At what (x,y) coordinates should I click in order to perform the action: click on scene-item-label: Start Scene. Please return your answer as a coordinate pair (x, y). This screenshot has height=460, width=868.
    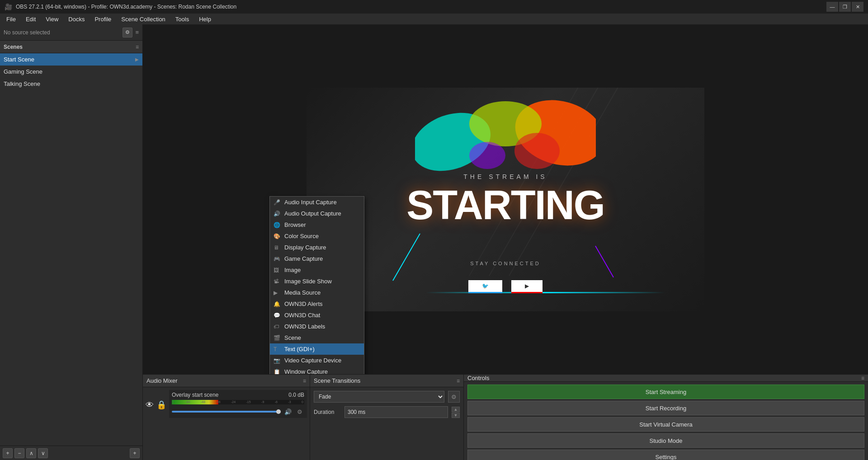
    Looking at the image, I should click on (19, 60).